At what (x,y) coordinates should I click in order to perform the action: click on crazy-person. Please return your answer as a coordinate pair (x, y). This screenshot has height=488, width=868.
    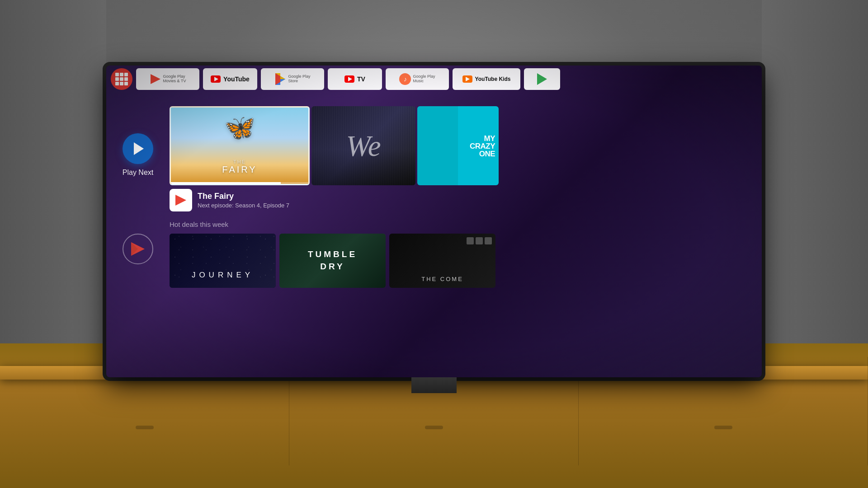
    Looking at the image, I should click on (438, 145).